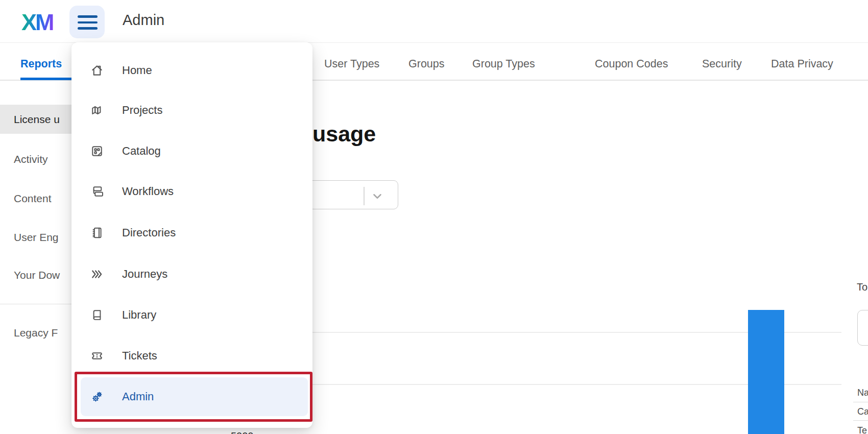 The height and width of the screenshot is (434, 868). I want to click on sidebar-item-activity: Activity, so click(31, 159).